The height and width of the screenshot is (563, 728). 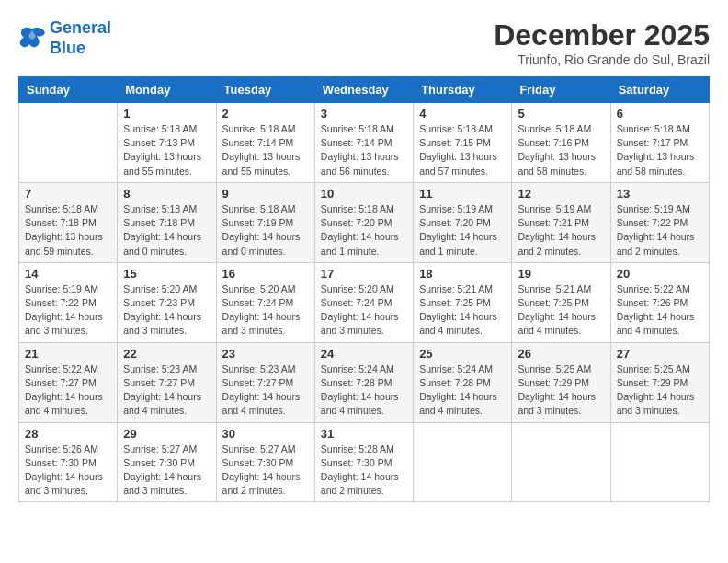 What do you see at coordinates (265, 302) in the screenshot?
I see `calendar-cell: 16Sunrise: 5:20 AM Sunset: 7:24 PM Dayli…` at bounding box center [265, 302].